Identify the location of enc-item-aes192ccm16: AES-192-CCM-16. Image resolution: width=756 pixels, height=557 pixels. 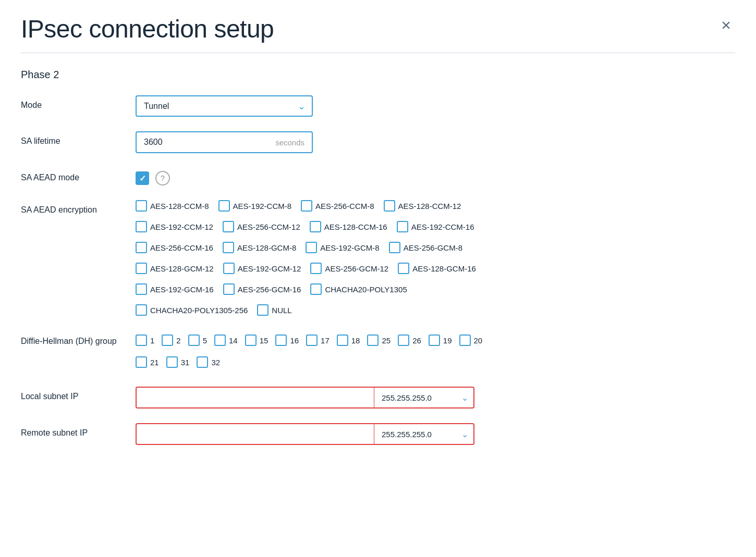
(436, 227).